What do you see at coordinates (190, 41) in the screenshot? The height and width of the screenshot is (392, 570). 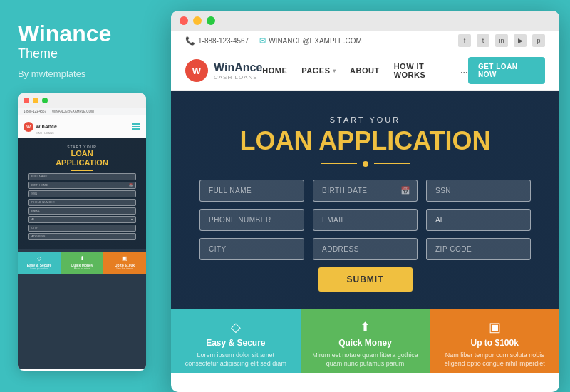 I see `phone-icon: 📞` at bounding box center [190, 41].